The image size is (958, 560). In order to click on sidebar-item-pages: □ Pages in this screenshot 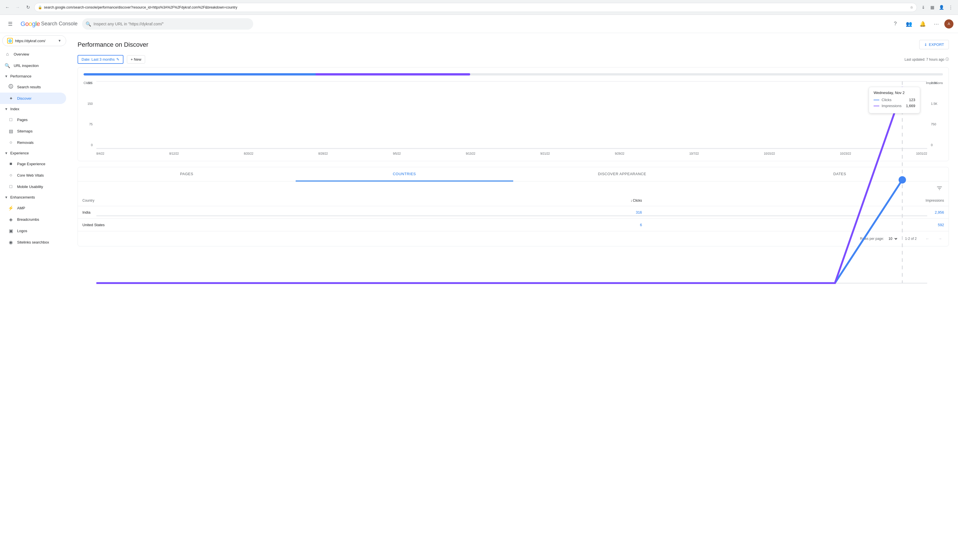, I will do `click(33, 120)`.